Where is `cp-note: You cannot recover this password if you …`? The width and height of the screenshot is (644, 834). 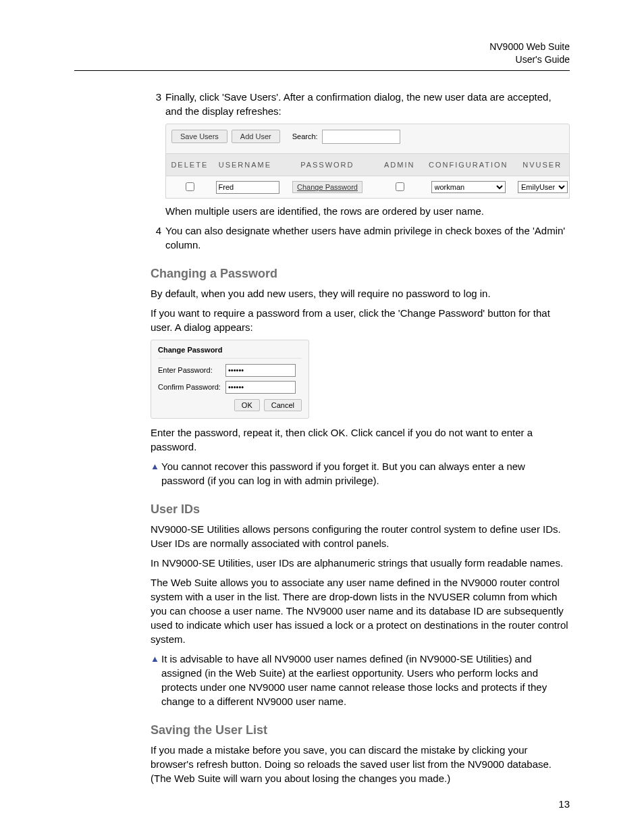 cp-note: You cannot recover this password if you … is located at coordinates (366, 473).